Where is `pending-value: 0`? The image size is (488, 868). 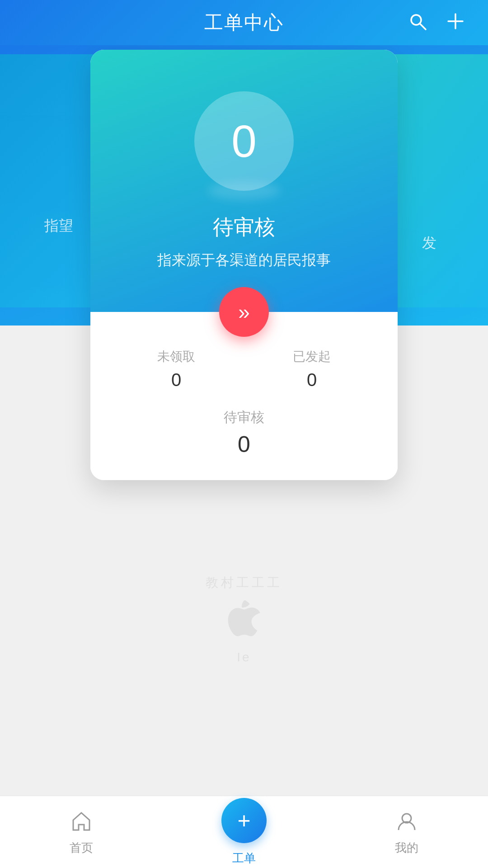
pending-value: 0 is located at coordinates (244, 444).